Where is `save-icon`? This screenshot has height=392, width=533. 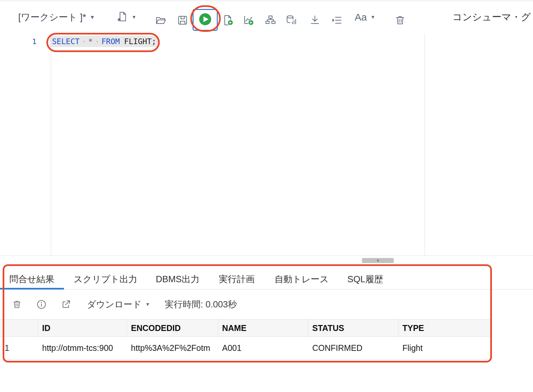 save-icon is located at coordinates (183, 20).